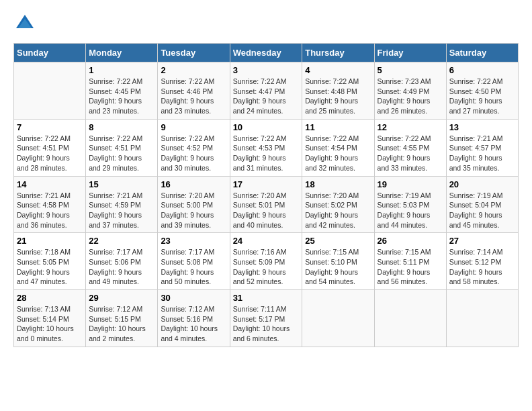 This screenshot has width=532, height=411. What do you see at coordinates (339, 204) in the screenshot?
I see `day-cell: 18Sunrise: 7:20 AM Sunset: 5:02 PM Dayli…` at bounding box center [339, 204].